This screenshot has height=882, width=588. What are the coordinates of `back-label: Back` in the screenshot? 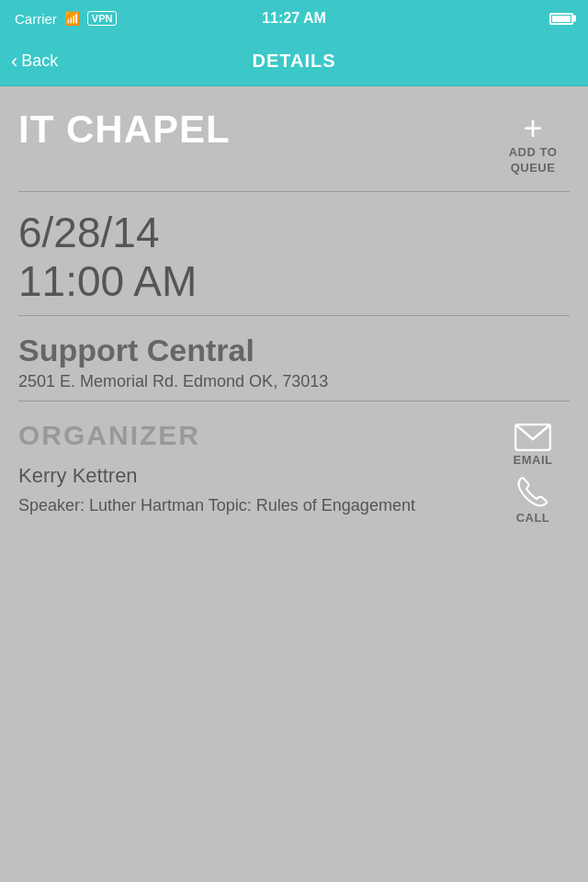 It's located at (40, 61).